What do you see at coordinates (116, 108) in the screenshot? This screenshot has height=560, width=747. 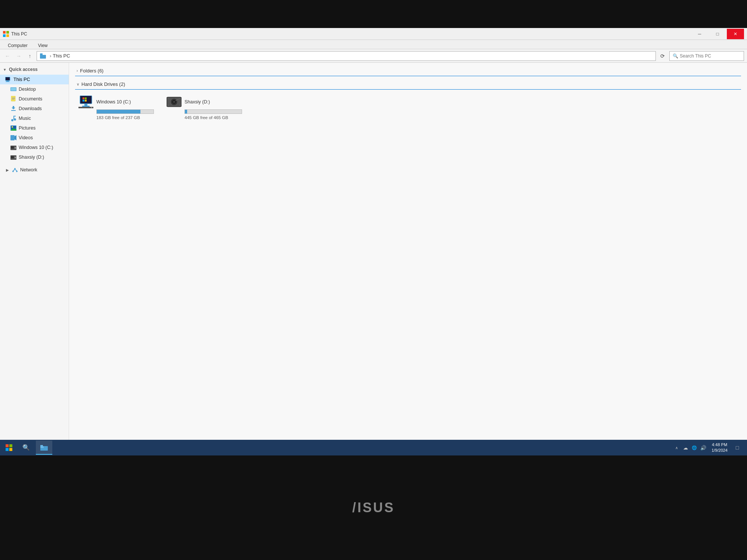 I see `drive-tile-c: Windows 10 (C:) 183 GB free of 237 GB` at bounding box center [116, 108].